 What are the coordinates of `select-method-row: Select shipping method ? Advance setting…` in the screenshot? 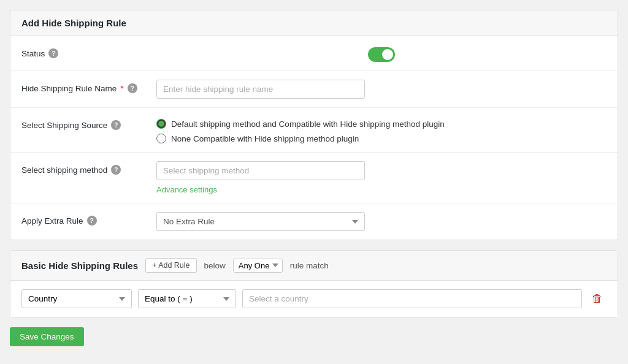 It's located at (314, 178).